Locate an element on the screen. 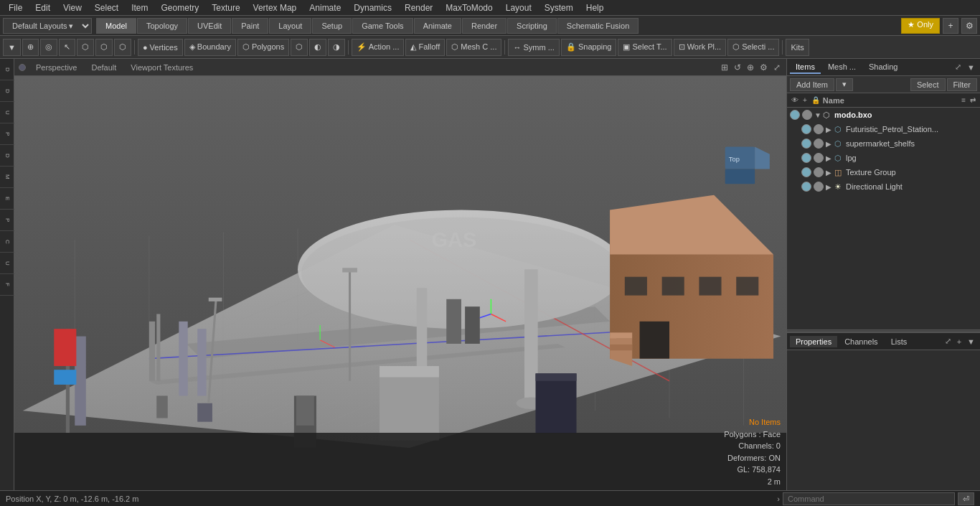 This screenshot has width=980, height=506. tab-scripting: Scripting is located at coordinates (532, 26).